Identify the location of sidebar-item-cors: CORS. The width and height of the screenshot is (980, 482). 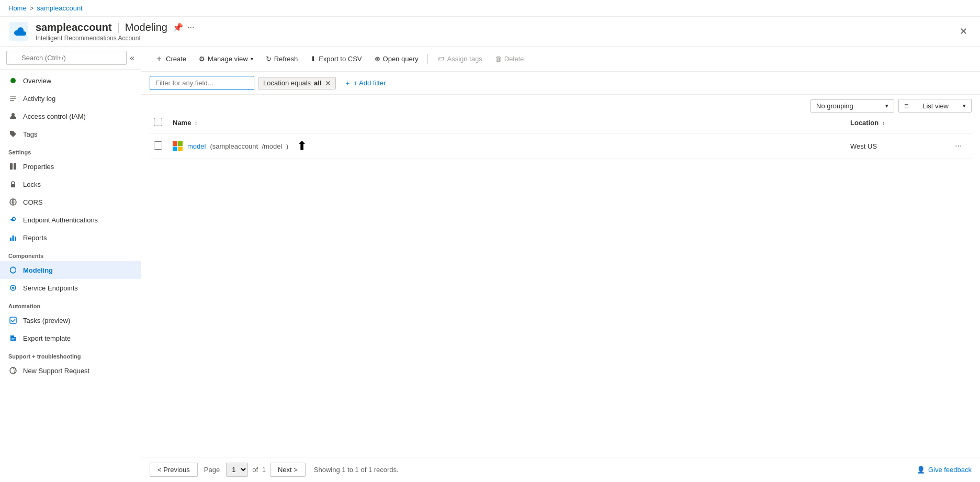
(70, 202).